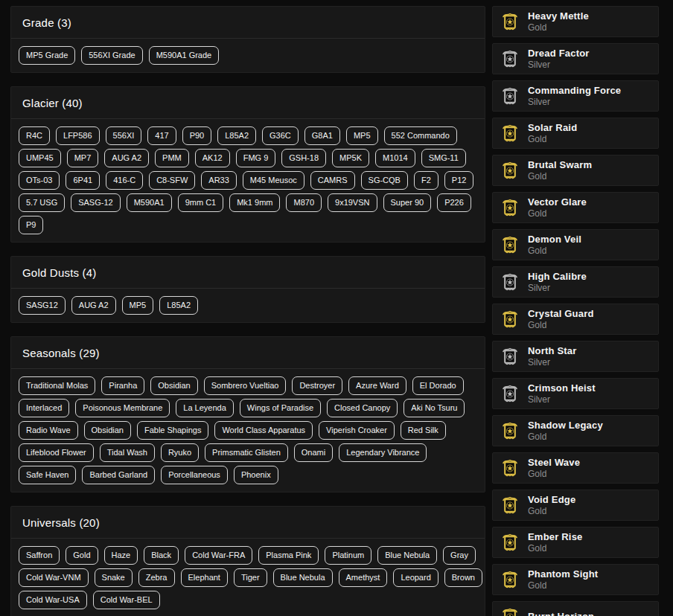 The width and height of the screenshot is (673, 616). Describe the element at coordinates (575, 356) in the screenshot. I see `season-list-item: North Star Silver` at that location.